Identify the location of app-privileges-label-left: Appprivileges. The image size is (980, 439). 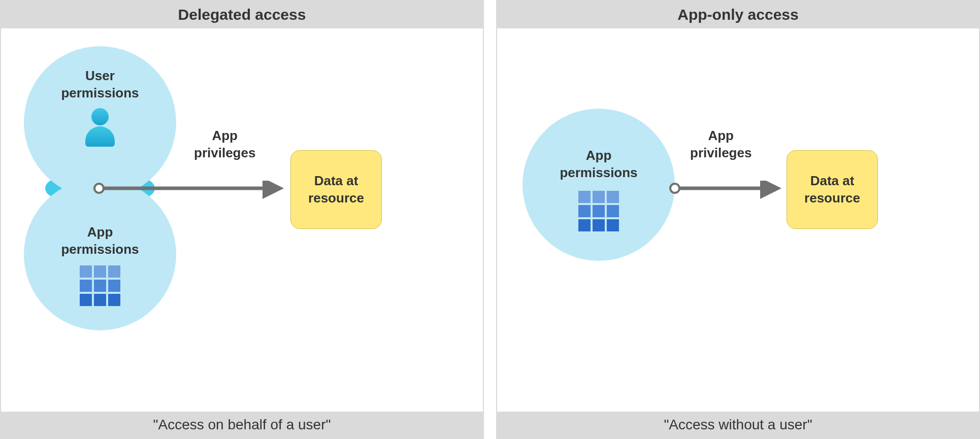
(224, 145).